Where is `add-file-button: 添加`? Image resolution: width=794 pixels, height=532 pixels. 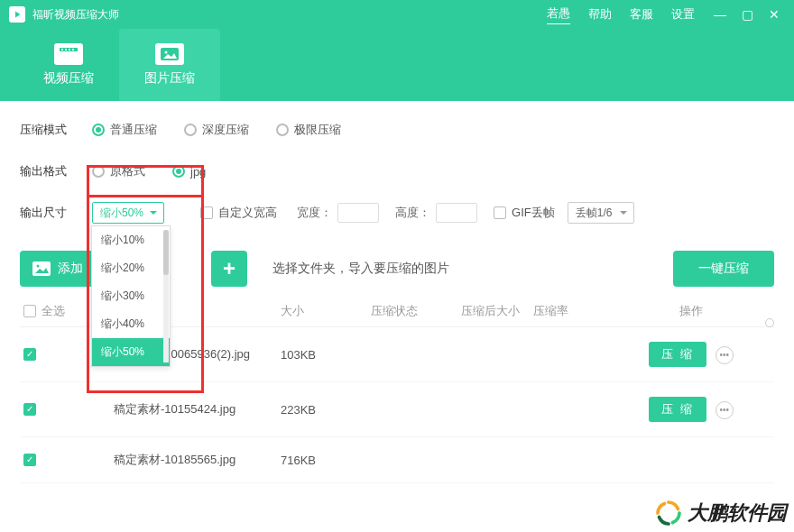
add-file-button: 添加 is located at coordinates (58, 269).